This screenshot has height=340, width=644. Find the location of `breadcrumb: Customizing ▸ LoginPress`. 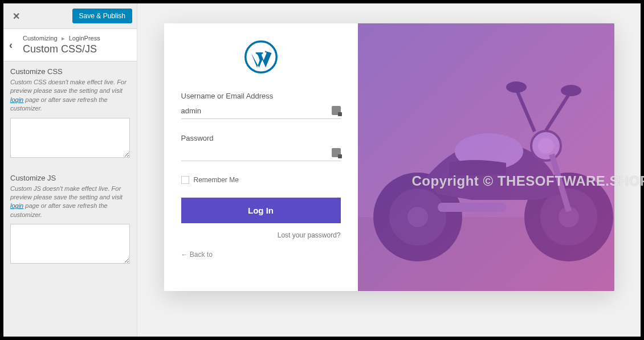

breadcrumb: Customizing ▸ LoginPress is located at coordinates (77, 39).